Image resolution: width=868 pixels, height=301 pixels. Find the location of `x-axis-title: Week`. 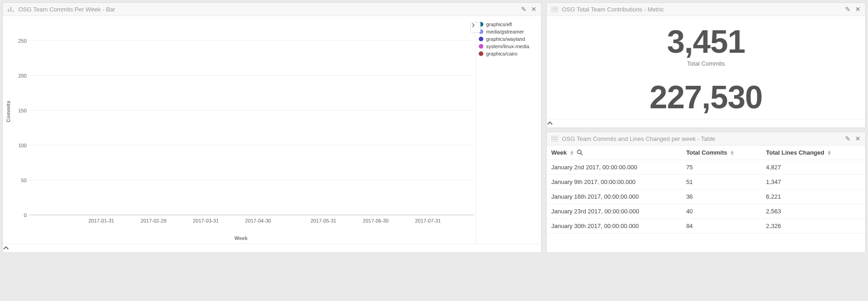

x-axis-title: Week is located at coordinates (241, 238).